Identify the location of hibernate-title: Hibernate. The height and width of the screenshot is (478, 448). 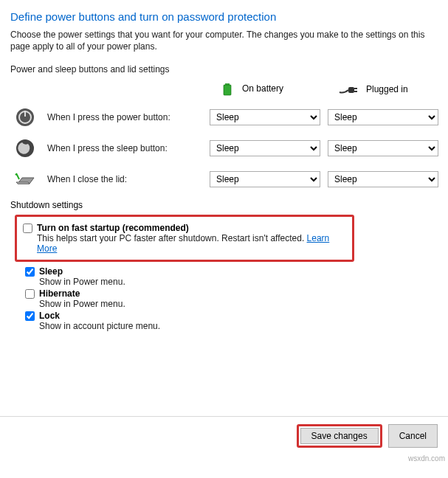
(59, 294).